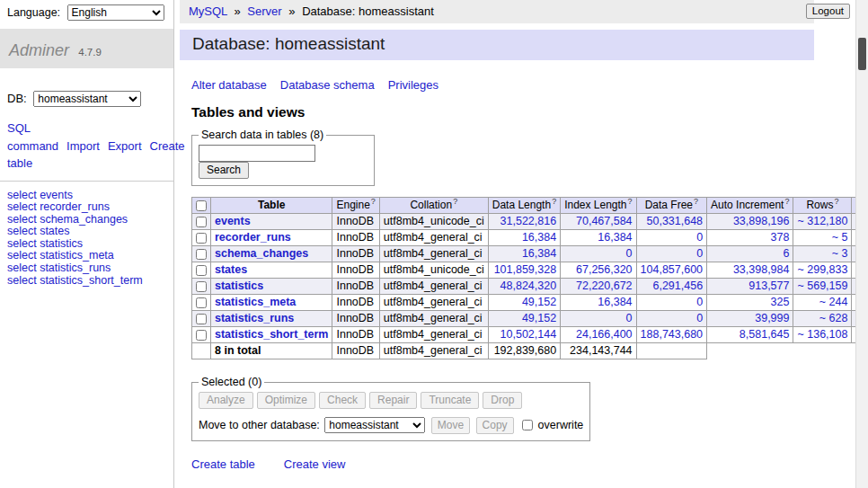 This screenshot has width=868, height=488. Describe the element at coordinates (86, 208) in the screenshot. I see `sidebar-select-recorder-runs: select recorder_runs` at that location.